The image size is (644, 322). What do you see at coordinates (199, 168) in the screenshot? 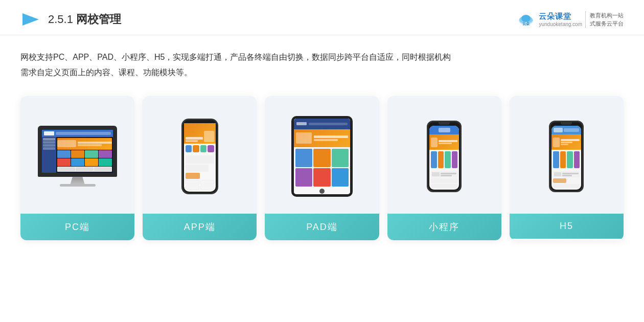
I see `card-app: APP端` at bounding box center [199, 168].